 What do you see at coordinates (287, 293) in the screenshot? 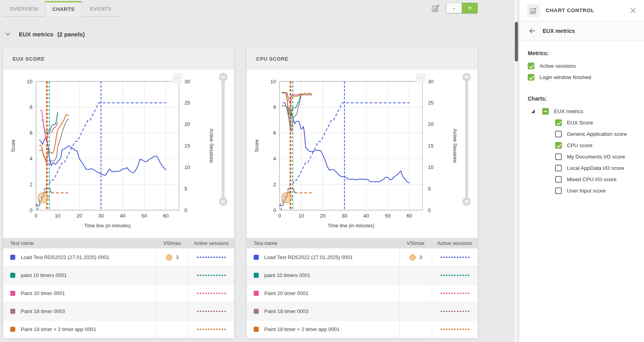
I see `test-name: Paint 20 timer 0001` at bounding box center [287, 293].